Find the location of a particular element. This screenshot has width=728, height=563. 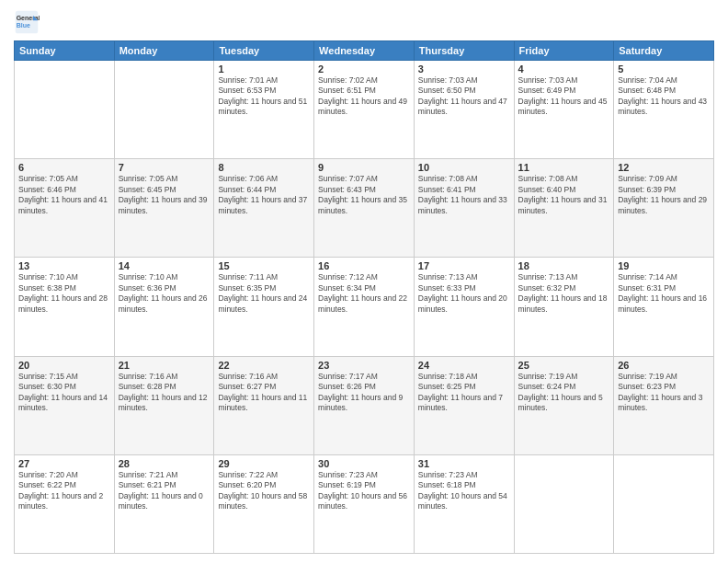

day-number: 24 is located at coordinates (464, 365).